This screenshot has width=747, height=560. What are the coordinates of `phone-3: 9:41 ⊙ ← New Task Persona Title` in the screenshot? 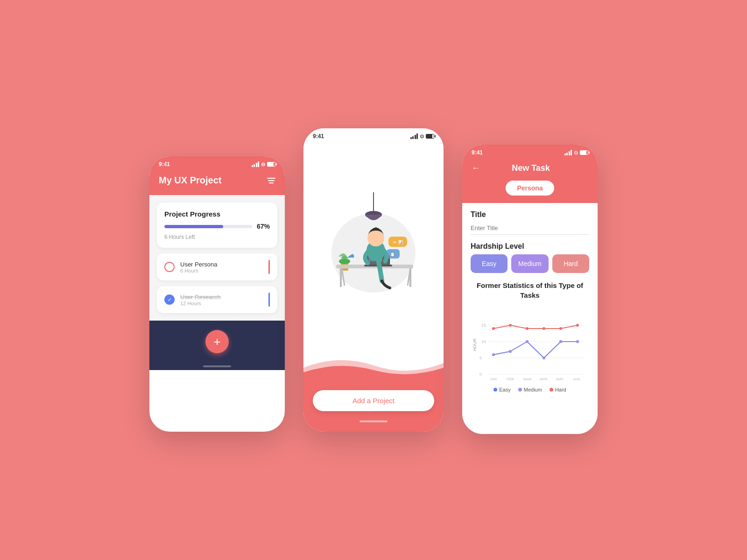 It's located at (530, 289).